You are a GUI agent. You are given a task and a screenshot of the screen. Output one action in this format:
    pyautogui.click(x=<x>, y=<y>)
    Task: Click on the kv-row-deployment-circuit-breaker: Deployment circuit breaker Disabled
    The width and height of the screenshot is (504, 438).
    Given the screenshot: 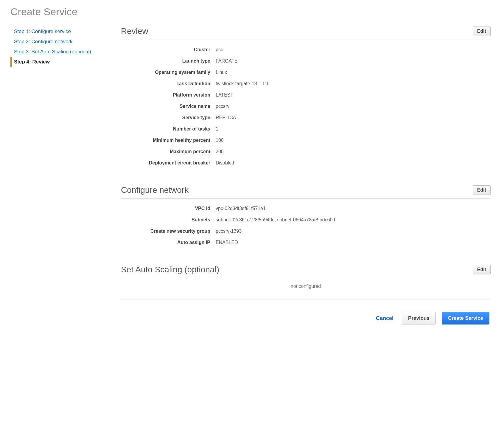 What is the action you would take?
    pyautogui.click(x=306, y=163)
    